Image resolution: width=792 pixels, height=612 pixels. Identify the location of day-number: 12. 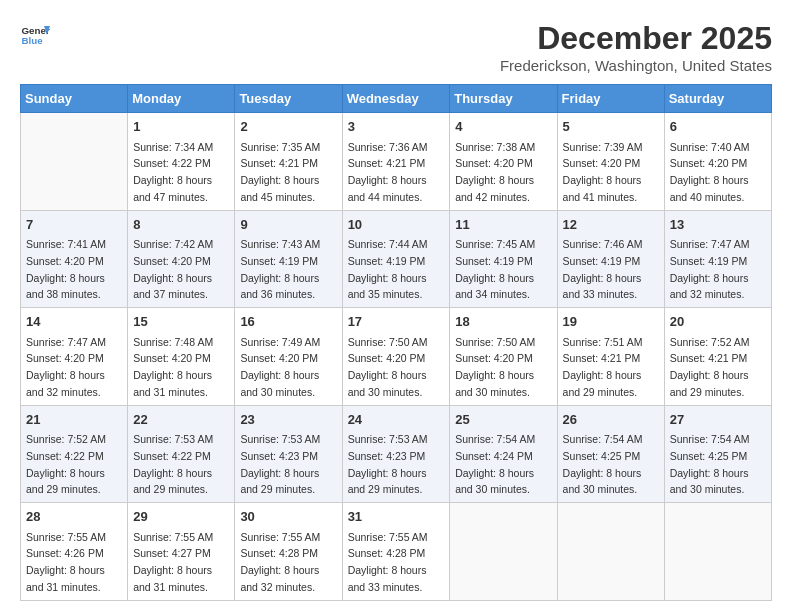
(611, 225).